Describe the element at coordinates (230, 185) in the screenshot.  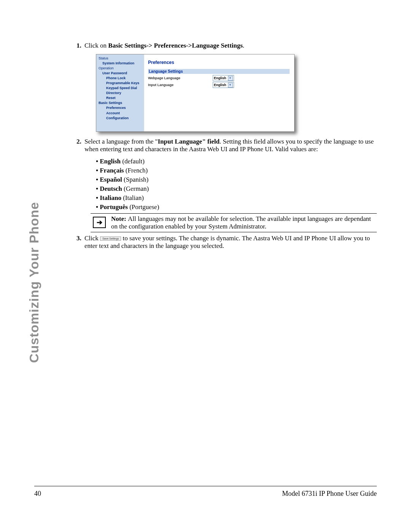
I see `step-2: Select a language from the "Input Langua…` at that location.